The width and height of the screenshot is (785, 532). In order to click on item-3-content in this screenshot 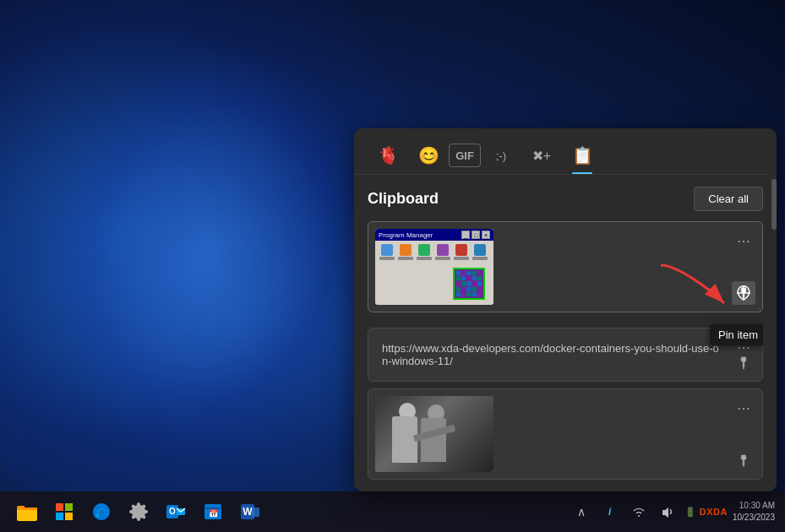, I will do `click(565, 434)`.